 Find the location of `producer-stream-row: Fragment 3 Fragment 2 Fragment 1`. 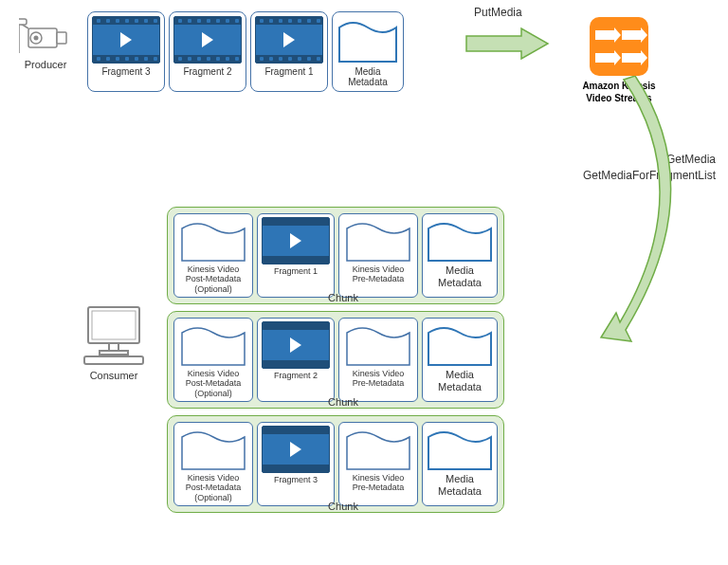

producer-stream-row: Fragment 3 Fragment 2 Fragment 1 is located at coordinates (246, 51).